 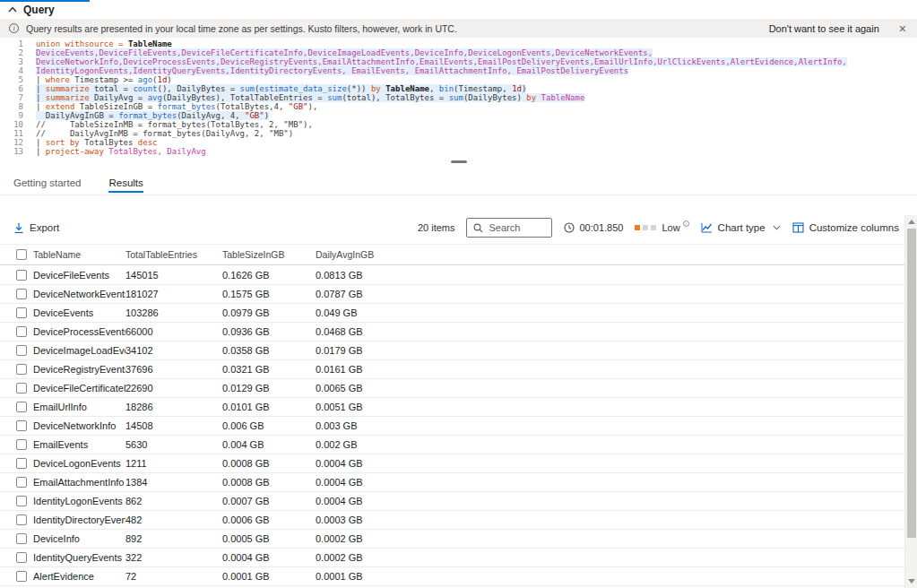 What do you see at coordinates (452, 276) in the screenshot?
I see `table-row: DeviceFileEvents1450150.1626 GB0.0813 GB` at bounding box center [452, 276].